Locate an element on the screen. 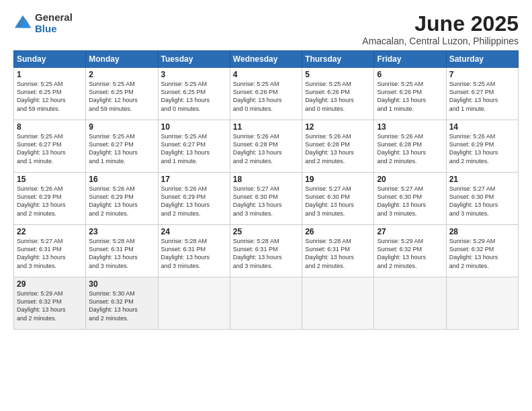 This screenshot has width=532, height=411. header-row: Sunday Monday Tuesday Wednesday Thursday… is located at coordinates (266, 59).